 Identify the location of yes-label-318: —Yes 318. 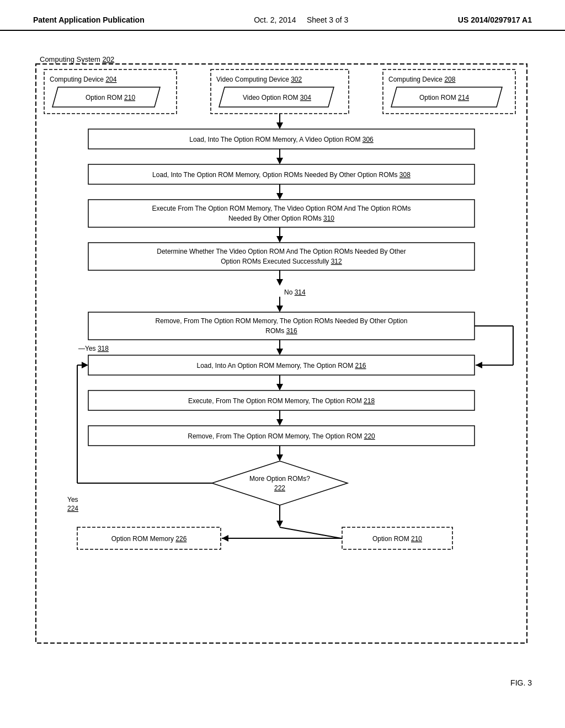
(94, 349).